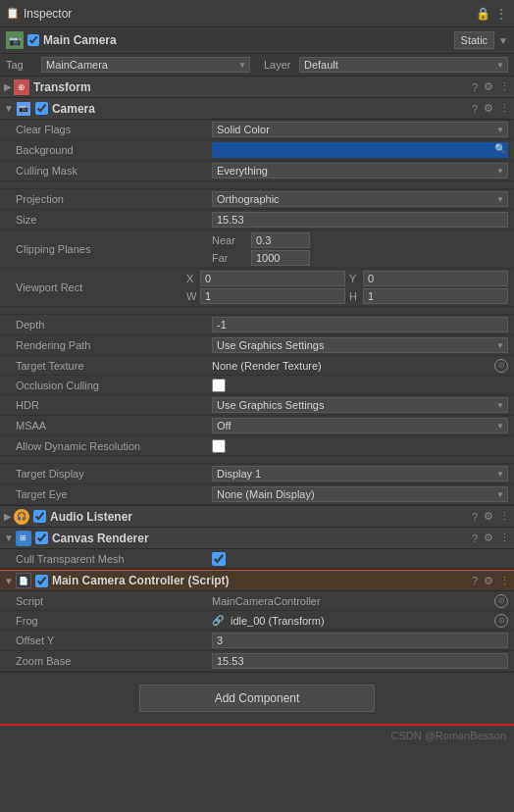  I want to click on camera-settings-icon: ⚙, so click(488, 108).